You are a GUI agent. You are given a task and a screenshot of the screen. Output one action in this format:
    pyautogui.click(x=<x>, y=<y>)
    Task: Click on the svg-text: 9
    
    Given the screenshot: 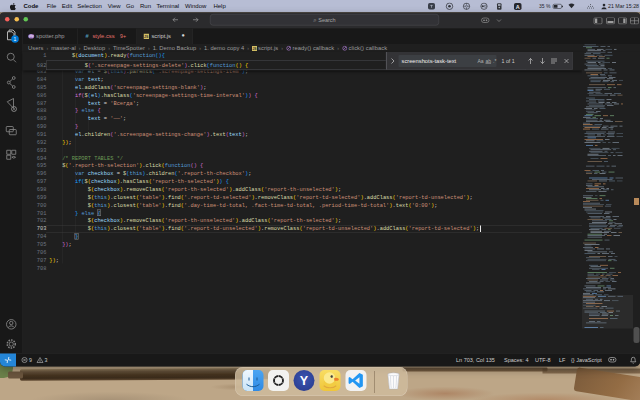 What is the action you would take?
    pyautogui.click(x=30, y=360)
    